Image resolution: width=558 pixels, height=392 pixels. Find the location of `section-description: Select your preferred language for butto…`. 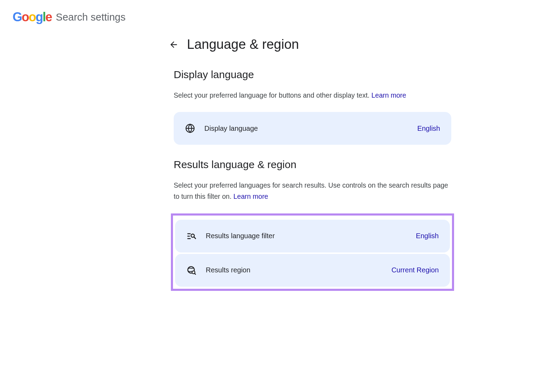

section-description: Select your preferred language for butto… is located at coordinates (312, 95).